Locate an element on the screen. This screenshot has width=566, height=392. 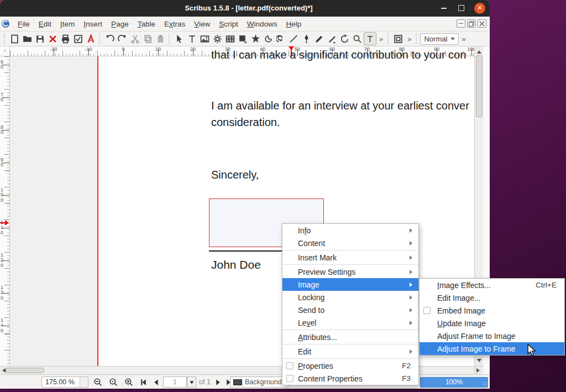
context-menu-item-attributes: Attributes... is located at coordinates (350, 337).